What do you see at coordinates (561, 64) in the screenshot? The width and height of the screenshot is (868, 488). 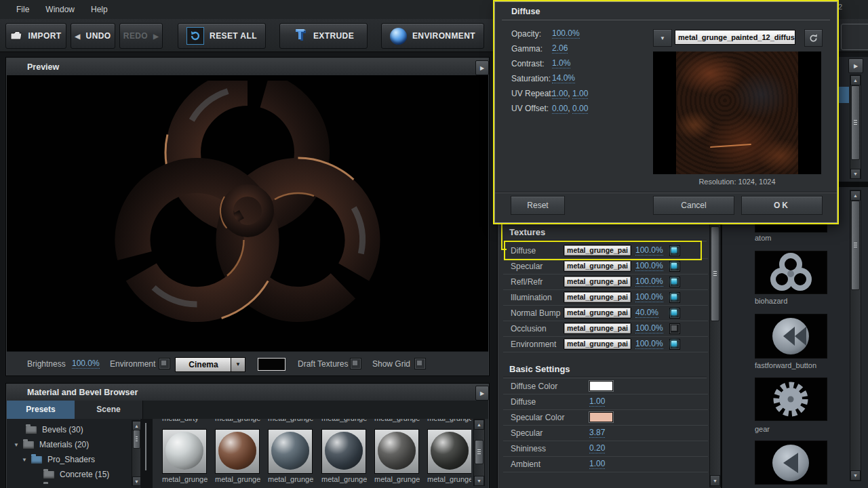 I see `contrast-value: 1.0%` at bounding box center [561, 64].